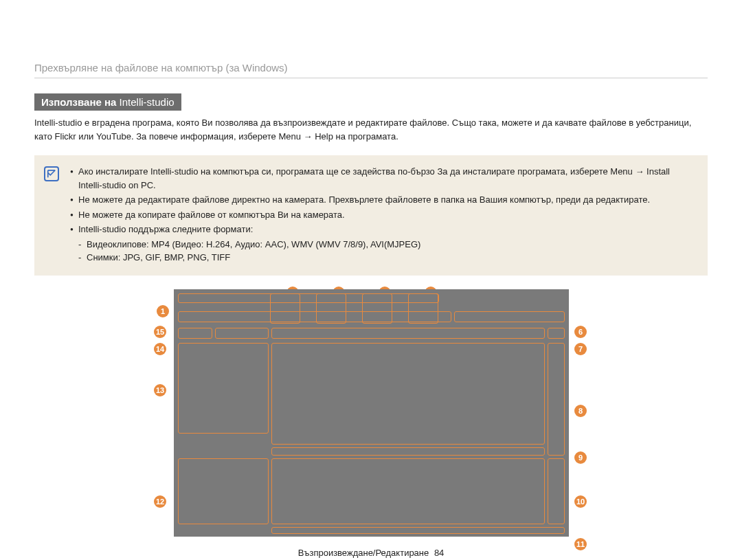 The width and height of the screenshot is (742, 560). Describe the element at coordinates (408, 491) in the screenshot. I see `hl-panel-bm` at that location.